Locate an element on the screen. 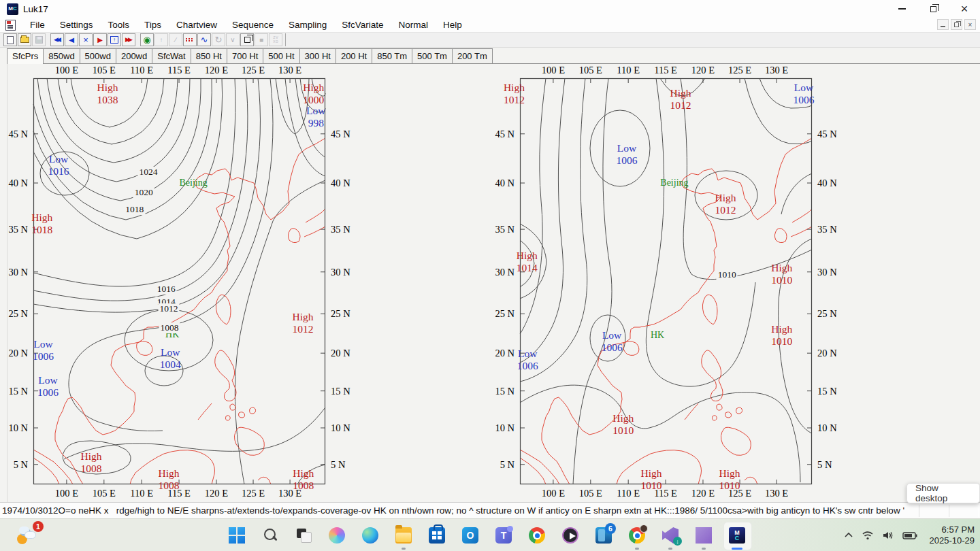 The height and width of the screenshot is (551, 980). fast-forward-button: ▶▶ is located at coordinates (129, 39).